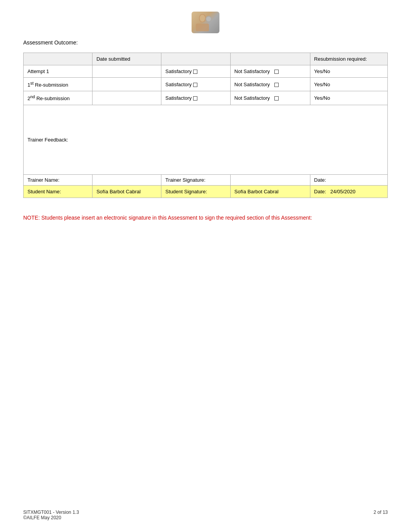 The width and height of the screenshot is (411, 532). What do you see at coordinates (206, 180) in the screenshot?
I see `trainer-info-row: Trainer Name: Trainer Signature: Date:` at bounding box center [206, 180].